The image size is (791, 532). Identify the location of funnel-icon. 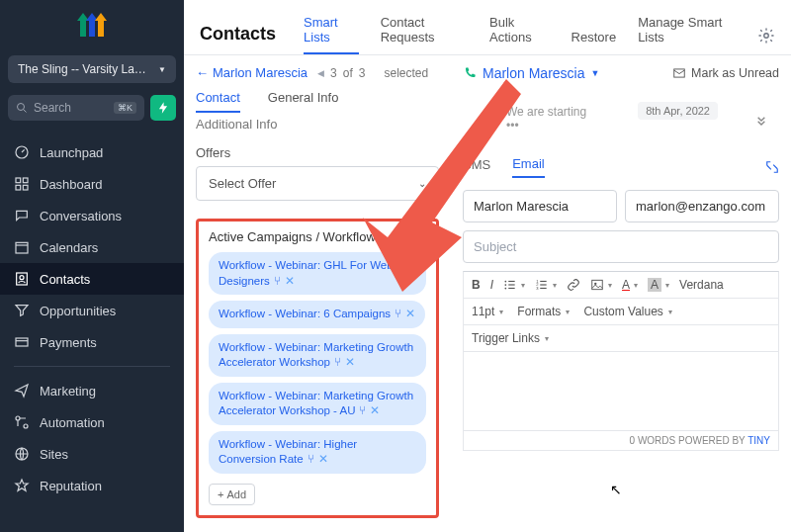
(22, 310).